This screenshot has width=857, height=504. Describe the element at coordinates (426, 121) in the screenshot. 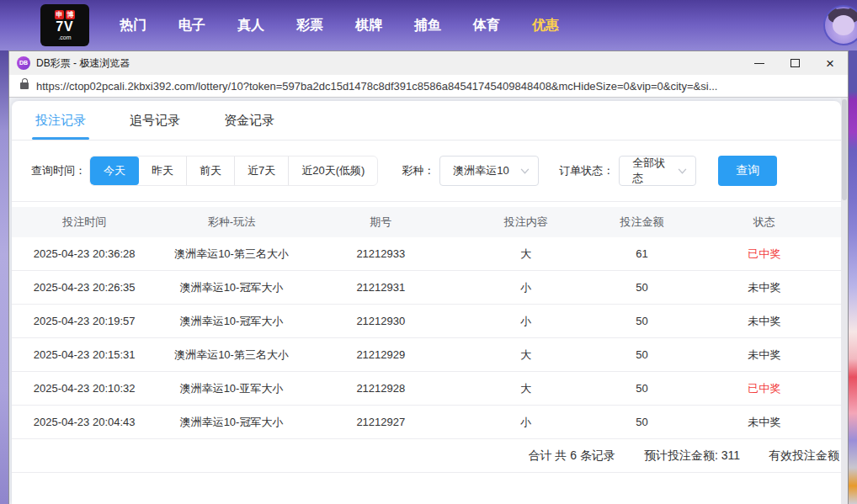

I see `record-tabs: 投注记录 追号记录 资金记录` at that location.